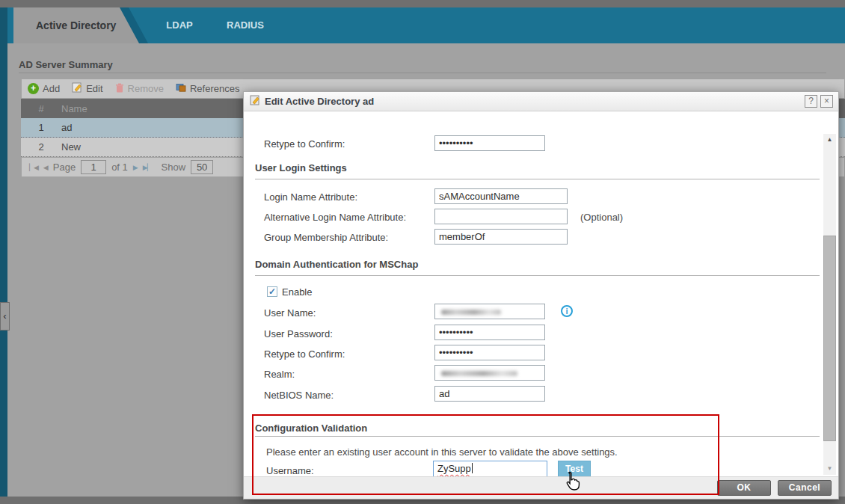  I want to click on sidebar-collapse-handle: ‹, so click(4, 316).